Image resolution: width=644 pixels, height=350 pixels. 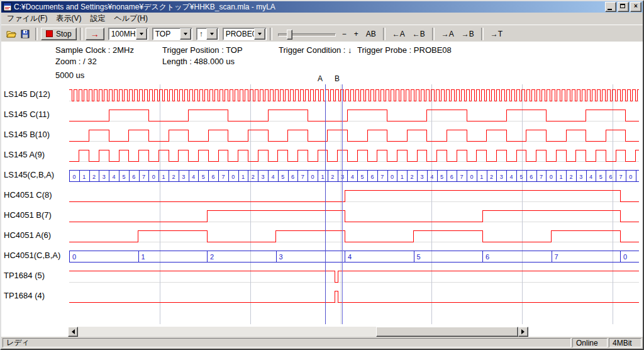 I want to click on minimize-icon, so click(x=610, y=9).